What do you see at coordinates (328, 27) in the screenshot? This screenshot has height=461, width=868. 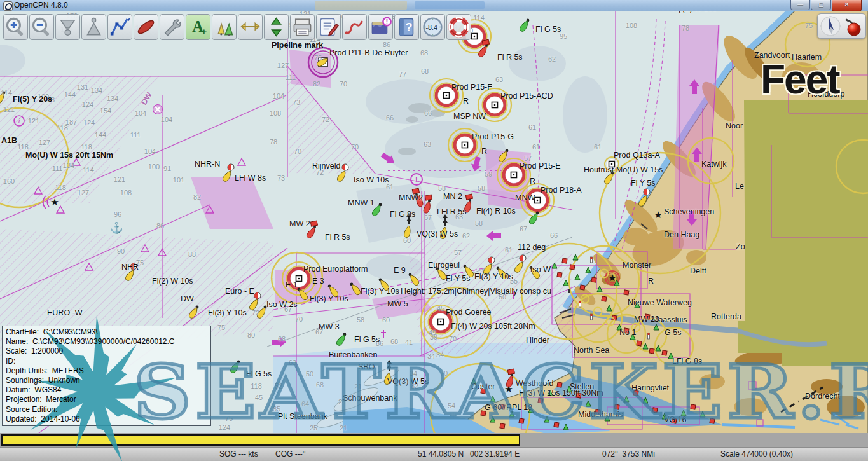 I see `toolbar-route-manager-button` at bounding box center [328, 27].